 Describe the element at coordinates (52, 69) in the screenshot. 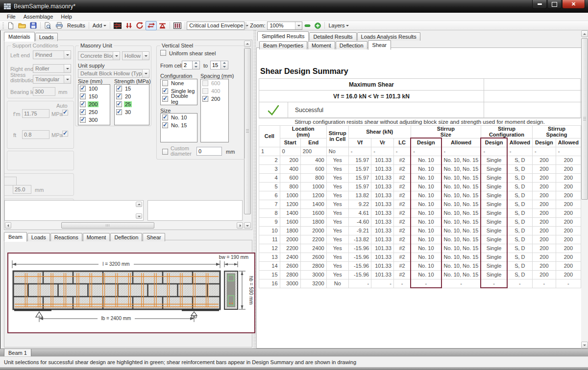

I see `right-end-select: Roller` at that location.